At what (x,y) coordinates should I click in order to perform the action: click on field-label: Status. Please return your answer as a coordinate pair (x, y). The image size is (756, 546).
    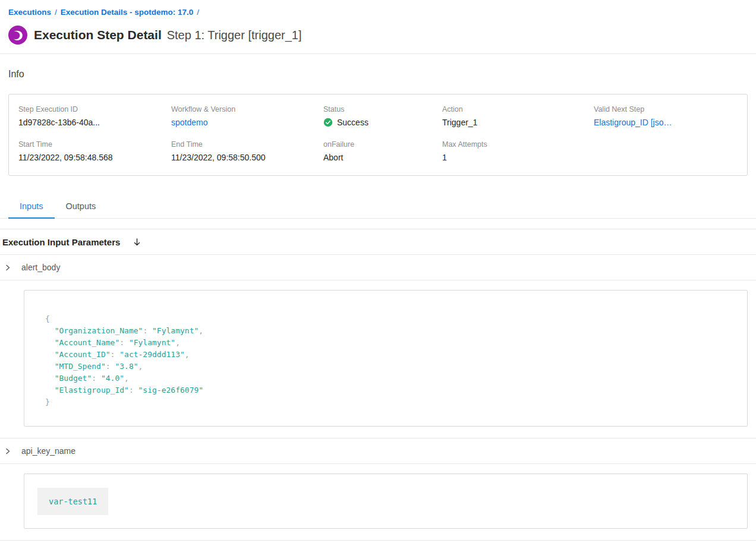
    Looking at the image, I should click on (383, 109).